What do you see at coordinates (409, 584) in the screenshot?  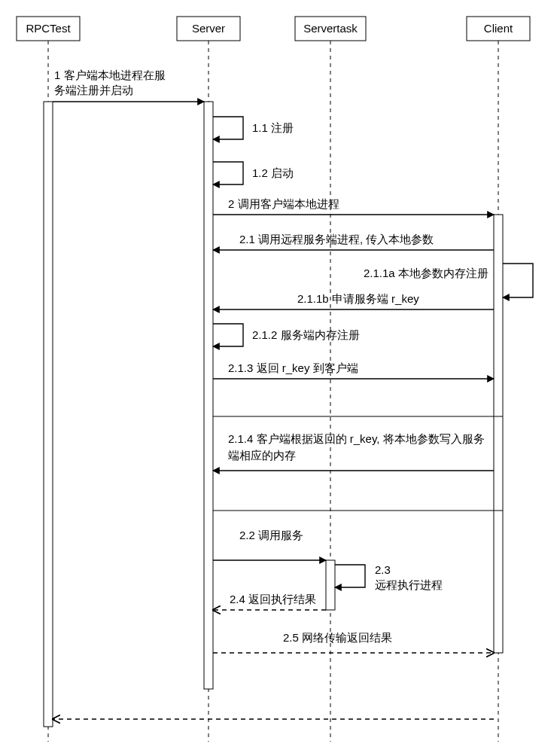 I see `msg-2.3-text: 远程执行进程` at bounding box center [409, 584].